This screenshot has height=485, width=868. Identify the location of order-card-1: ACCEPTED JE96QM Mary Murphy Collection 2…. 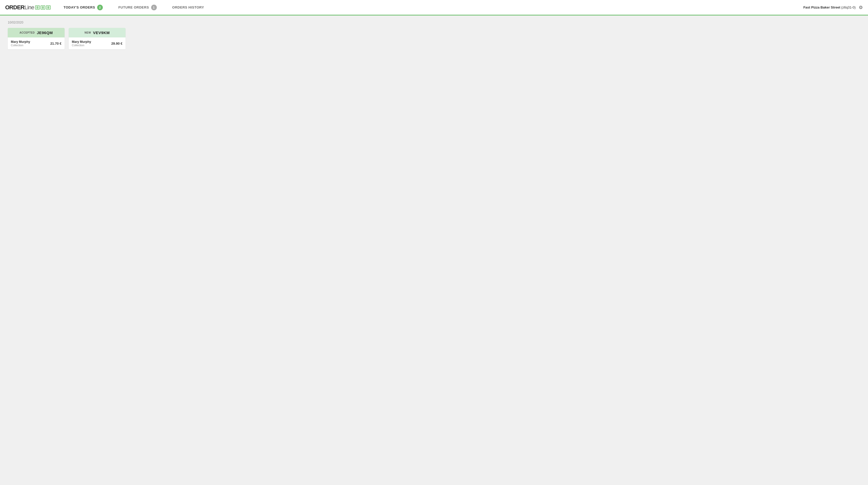
(36, 38).